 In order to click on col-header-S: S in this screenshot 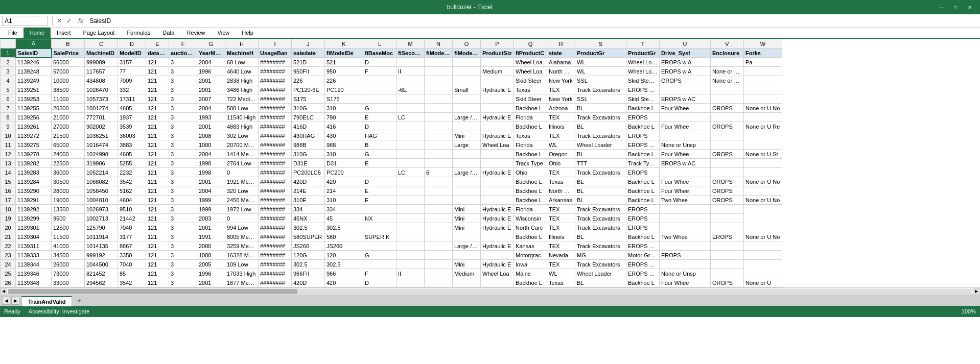, I will do `click(601, 44)`.